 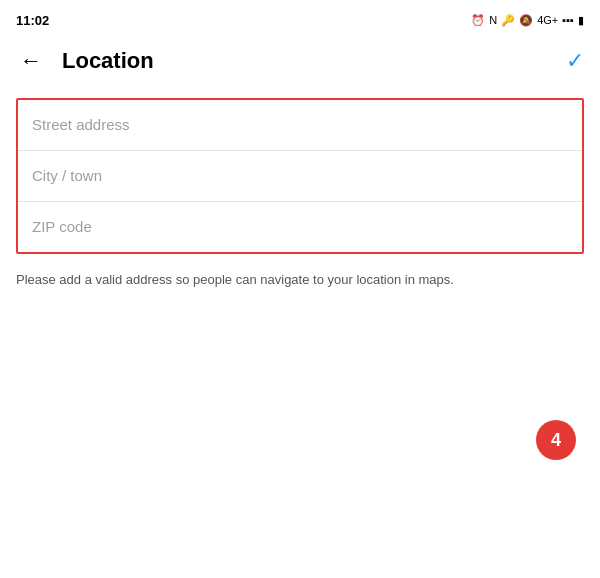 I want to click on confirm-button: ✓, so click(x=575, y=61).